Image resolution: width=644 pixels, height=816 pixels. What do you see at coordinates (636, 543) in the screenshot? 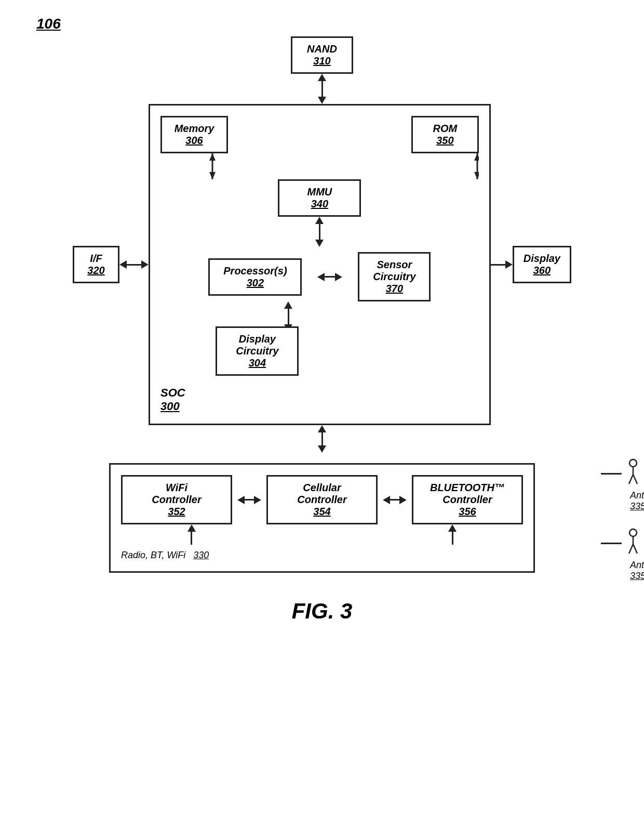
I see `antenna-b-symbol` at bounding box center [636, 543].